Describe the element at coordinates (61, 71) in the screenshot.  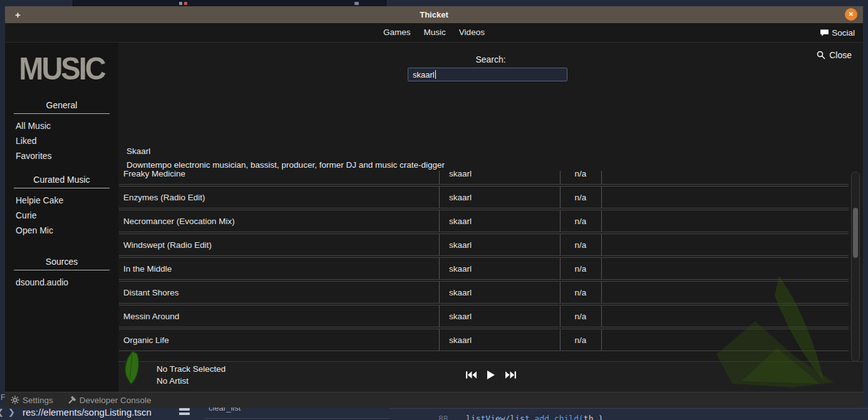
I see `music-logo: MUSIC` at that location.